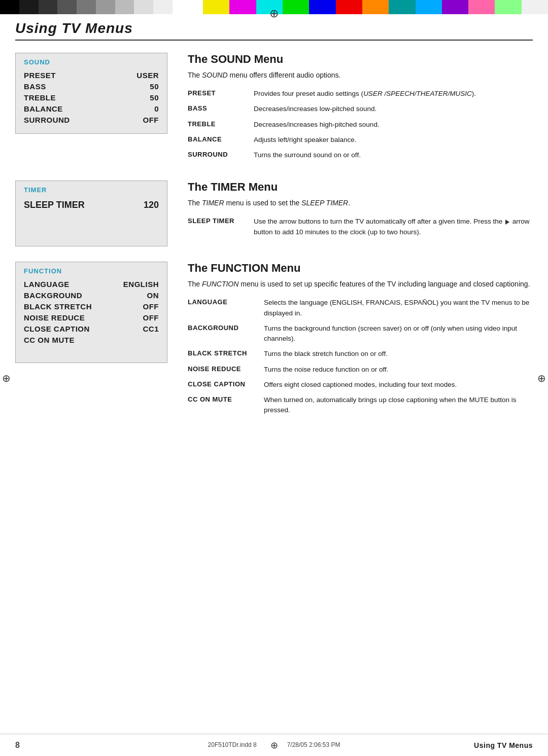 Image resolution: width=548 pixels, height=756 pixels. I want to click on sound-desc-balance-text: Adjusts left/right speaker balance., so click(393, 140).